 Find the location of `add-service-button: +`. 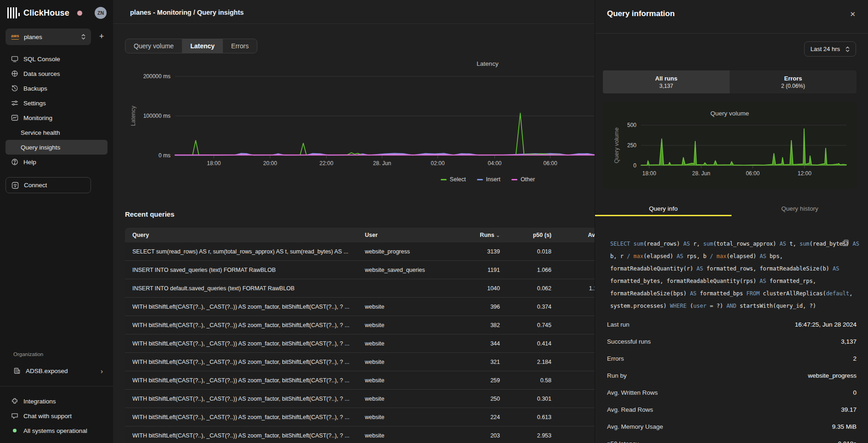

add-service-button: + is located at coordinates (102, 36).